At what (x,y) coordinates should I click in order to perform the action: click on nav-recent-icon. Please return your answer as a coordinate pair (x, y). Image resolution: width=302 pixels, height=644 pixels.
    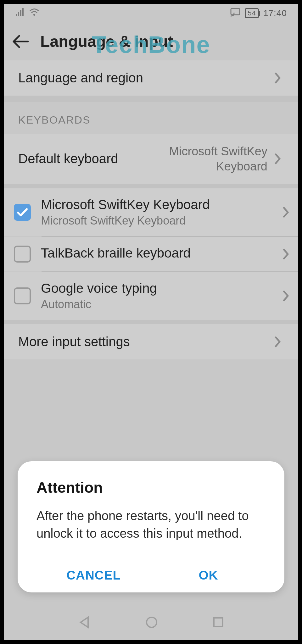
    Looking at the image, I should click on (218, 623).